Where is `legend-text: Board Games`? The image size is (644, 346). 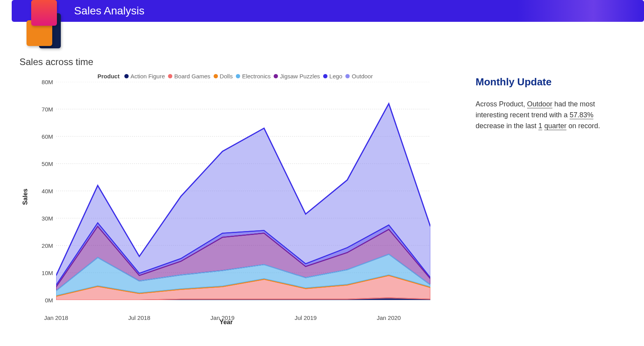 legend-text: Board Games is located at coordinates (193, 76).